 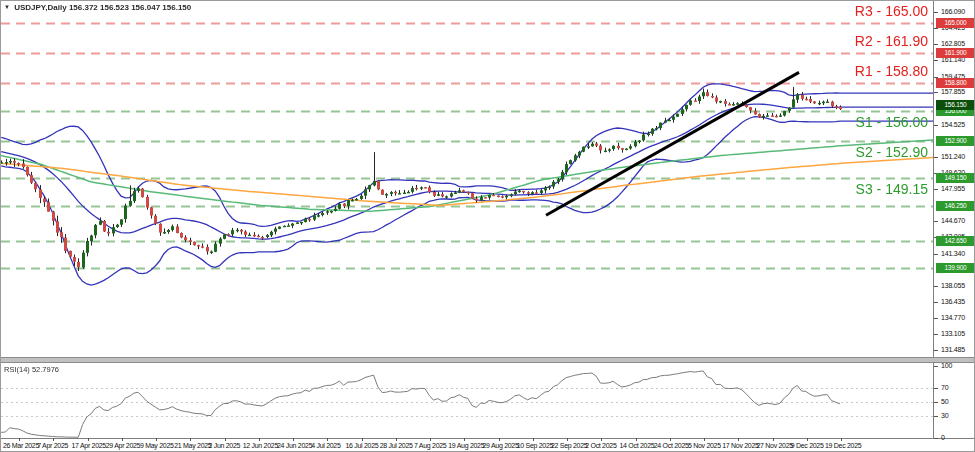 I want to click on price-tick-label: 166.090, so click(x=953, y=12).